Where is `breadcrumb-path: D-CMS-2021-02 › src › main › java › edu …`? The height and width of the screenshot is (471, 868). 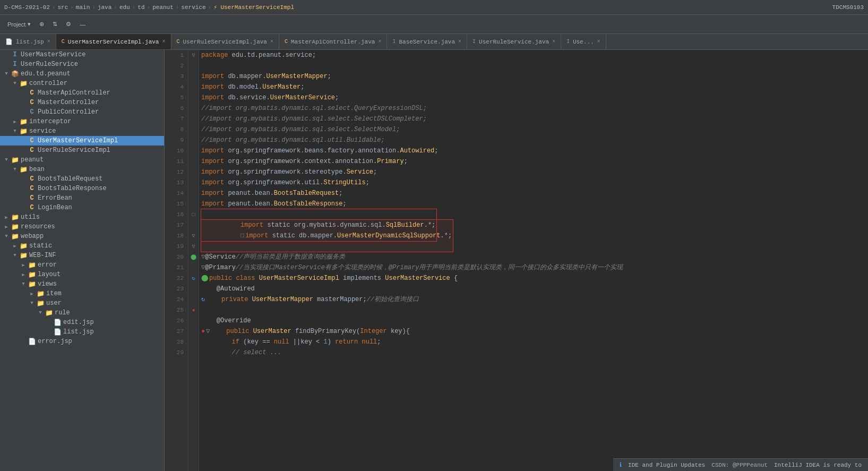 breadcrumb-path: D-CMS-2021-02 › src › main › java › edu … is located at coordinates (418, 7).